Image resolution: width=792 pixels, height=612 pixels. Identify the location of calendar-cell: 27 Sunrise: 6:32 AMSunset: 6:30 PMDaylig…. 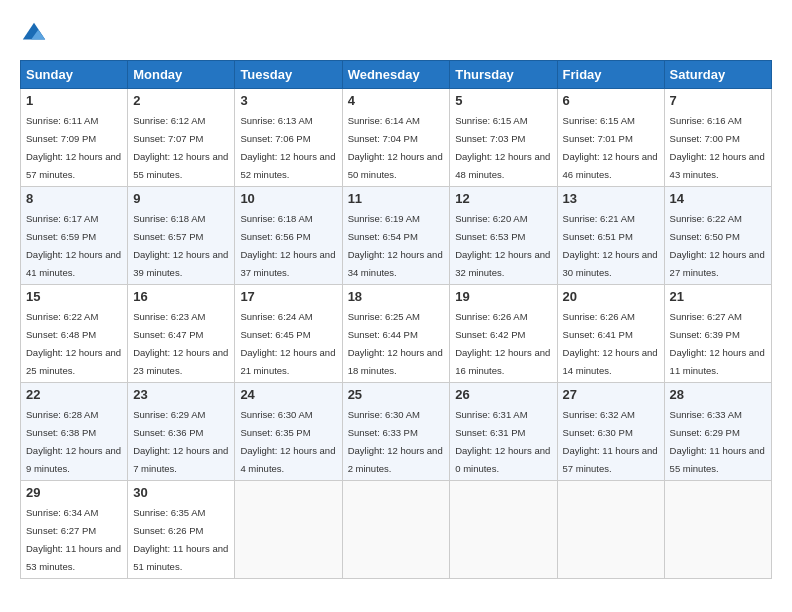
(610, 432).